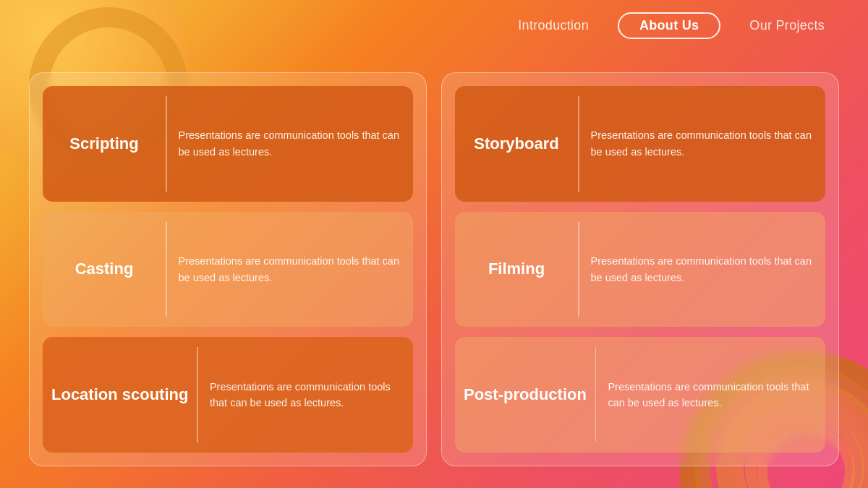  I want to click on casting-card: Casting Presentations are communication …, so click(228, 270).